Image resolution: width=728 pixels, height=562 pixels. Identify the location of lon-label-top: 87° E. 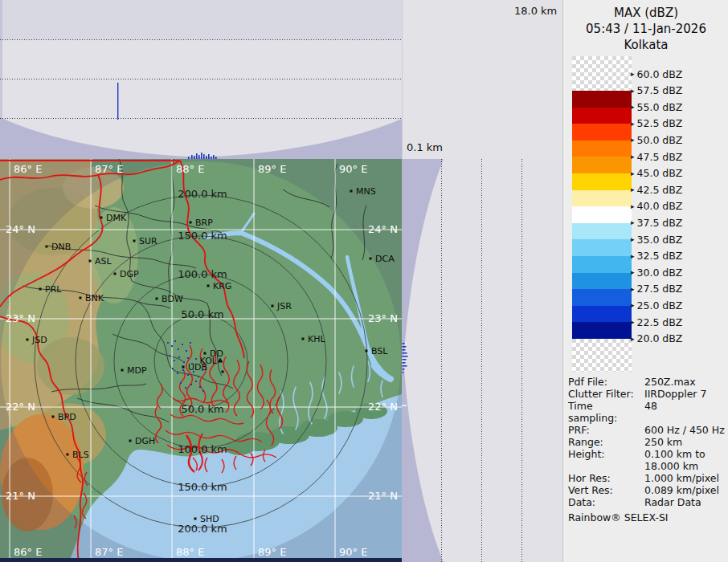
(109, 169).